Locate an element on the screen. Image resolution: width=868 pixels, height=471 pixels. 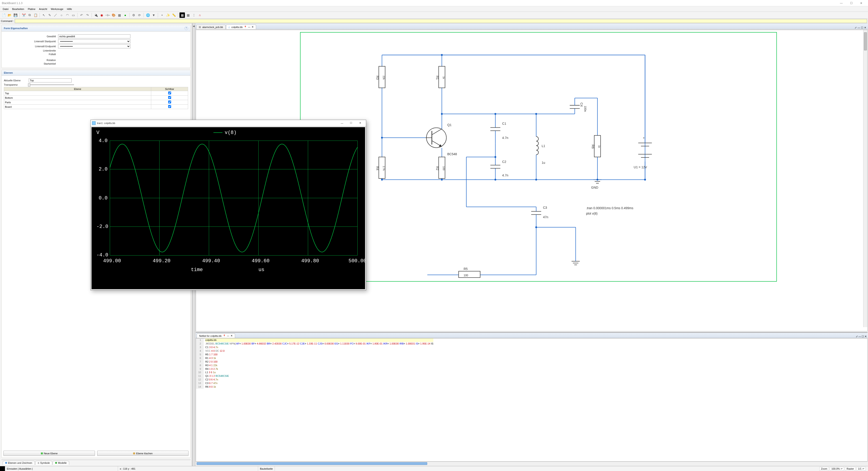
command-input is located at coordinates (441, 21).